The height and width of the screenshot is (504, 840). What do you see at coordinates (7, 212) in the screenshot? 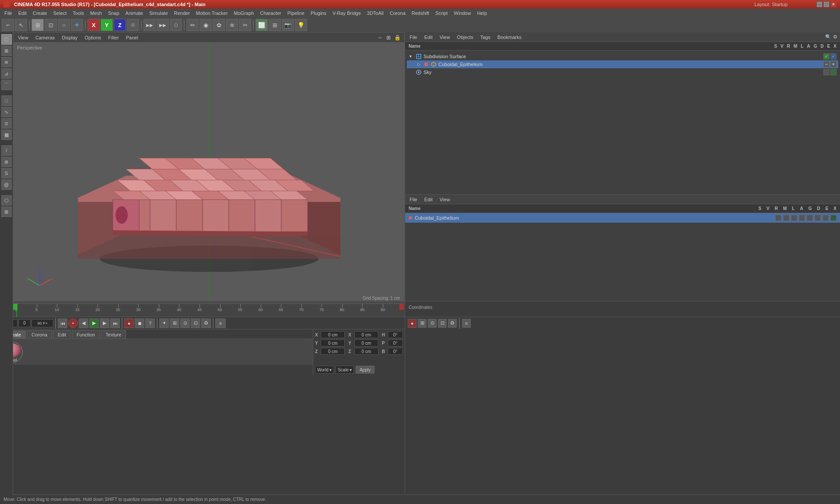
I see `tool-grid2: ⊞` at bounding box center [7, 212].